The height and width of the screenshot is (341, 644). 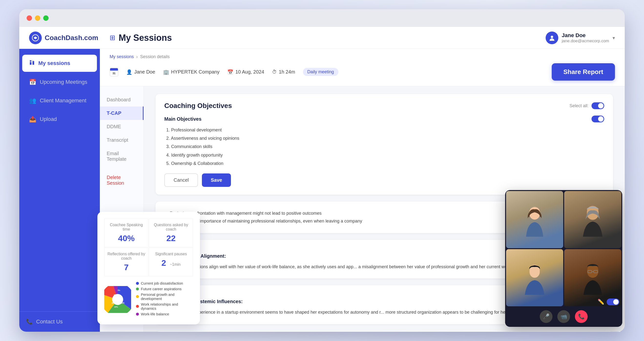 What do you see at coordinates (581, 317) in the screenshot?
I see `end-call-button: 📞` at bounding box center [581, 317].